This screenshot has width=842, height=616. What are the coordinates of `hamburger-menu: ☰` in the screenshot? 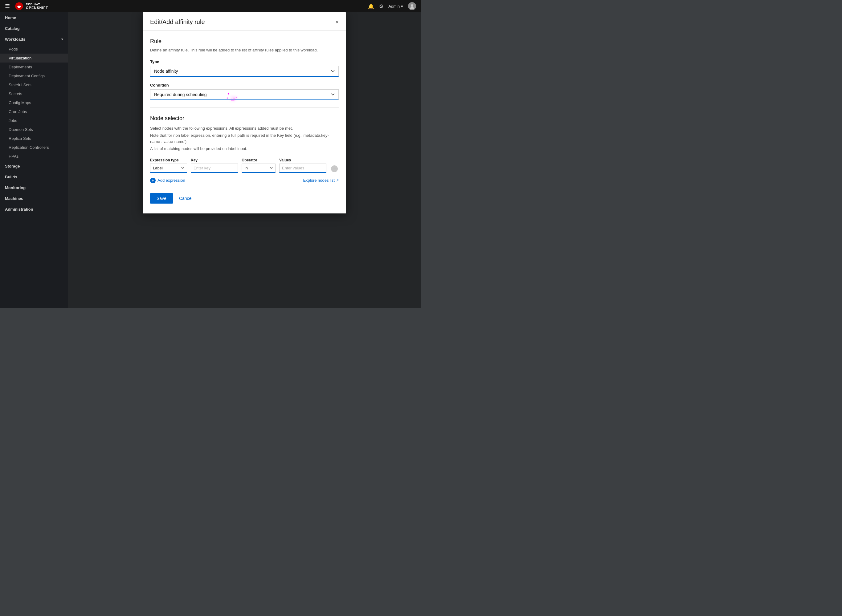 It's located at (7, 6).